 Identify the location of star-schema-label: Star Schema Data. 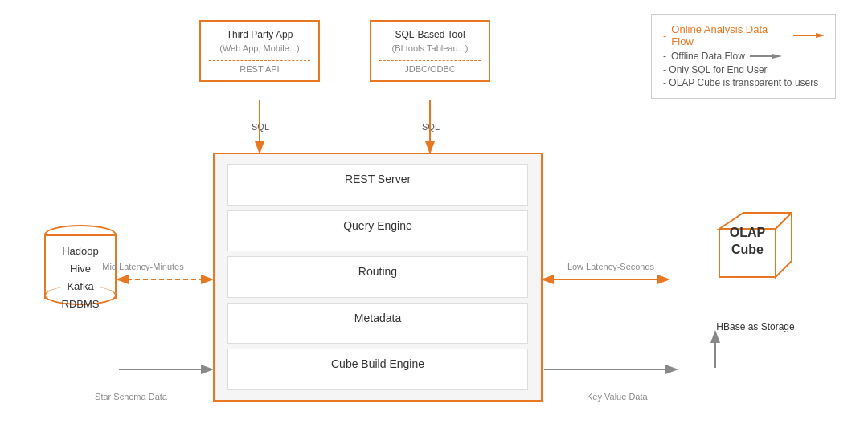
(131, 397).